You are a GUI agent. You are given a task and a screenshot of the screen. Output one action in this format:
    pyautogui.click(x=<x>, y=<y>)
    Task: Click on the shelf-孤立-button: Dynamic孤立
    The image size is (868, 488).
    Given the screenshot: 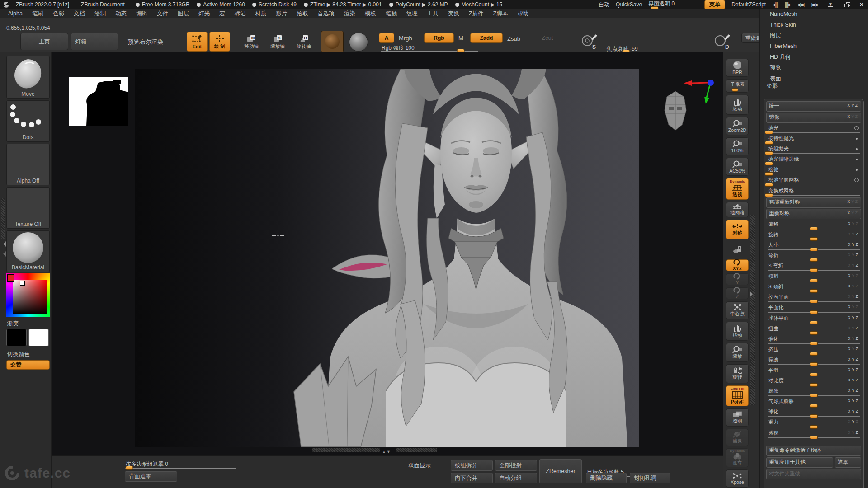 What is the action you would take?
    pyautogui.click(x=737, y=458)
    